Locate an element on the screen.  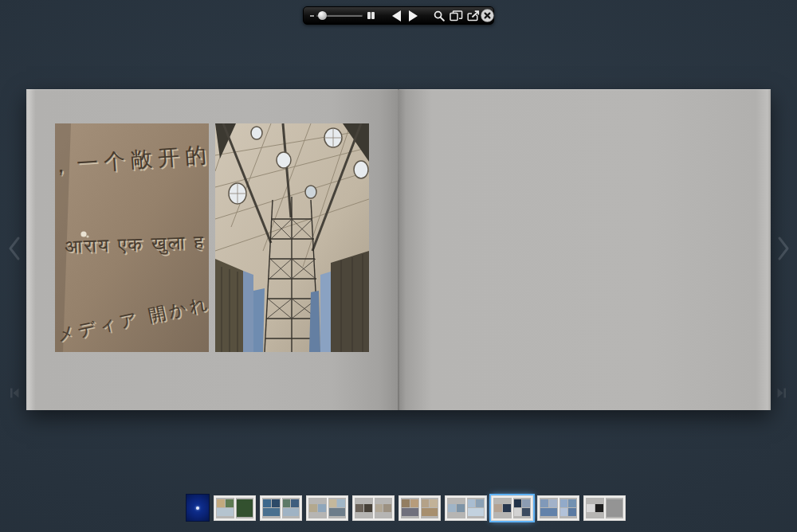
zoom-slider-track is located at coordinates (340, 16).